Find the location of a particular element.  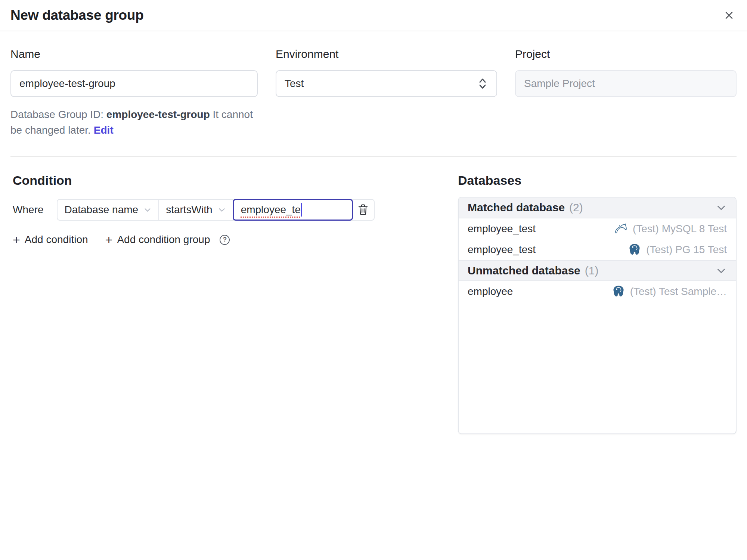

condition-value-input: employee_te is located at coordinates (293, 210).